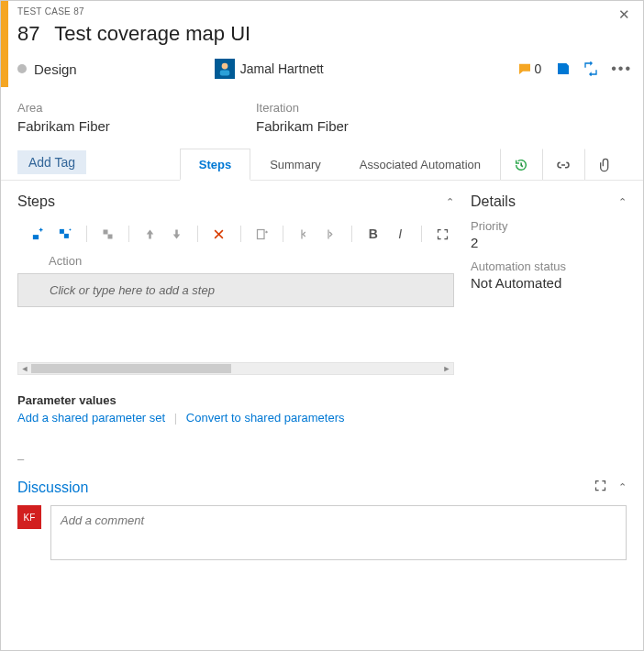 The image size is (644, 651). I want to click on scroll-right-icon: ►, so click(447, 369).